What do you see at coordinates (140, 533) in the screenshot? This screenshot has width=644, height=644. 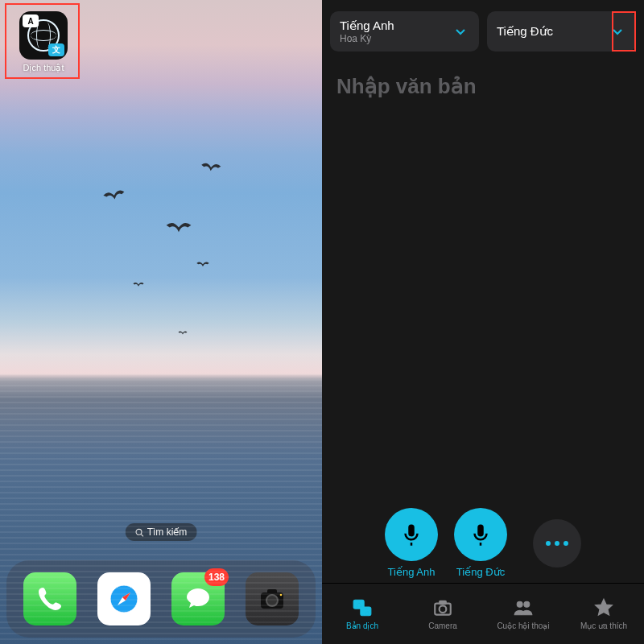 I see `search-icon` at bounding box center [140, 533].